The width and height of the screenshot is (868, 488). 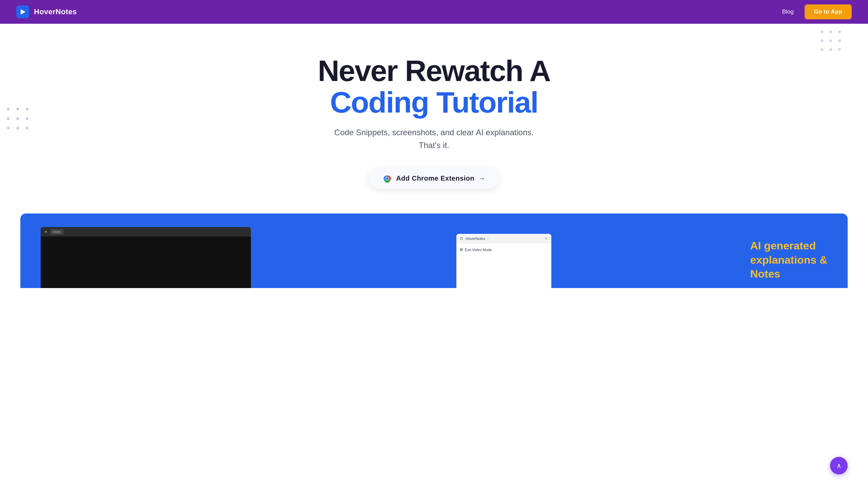 I want to click on hero-subtitle: Code Snippets, screenshots, and clear AI…, so click(x=434, y=139).